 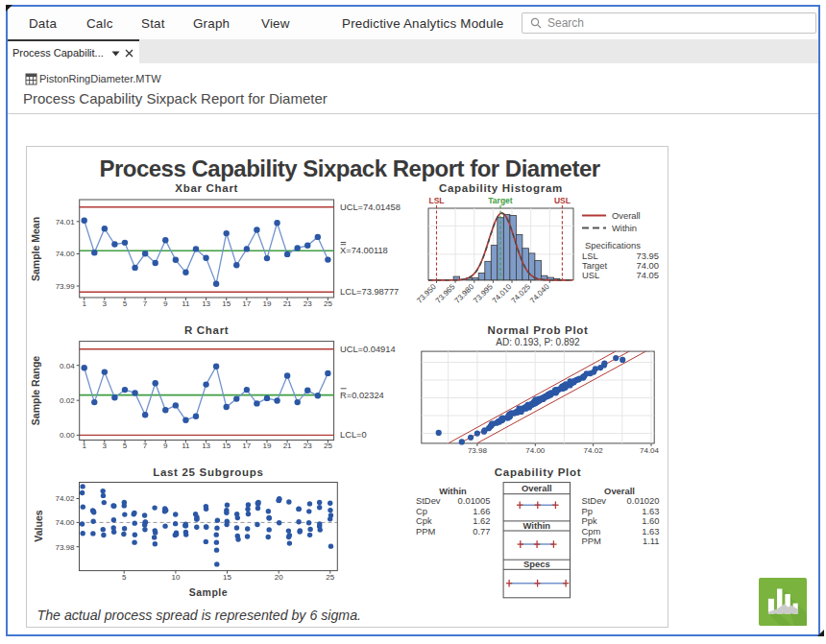 I want to click on svg-text: Specifications, so click(x=613, y=246).